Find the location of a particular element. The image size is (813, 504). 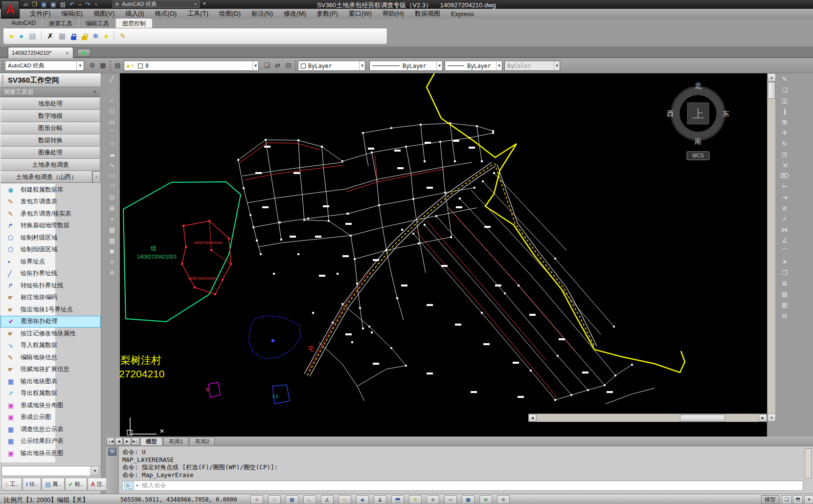

tool-item-绘拓扑界址线: ╱绘拓扑界址线 is located at coordinates (51, 274).